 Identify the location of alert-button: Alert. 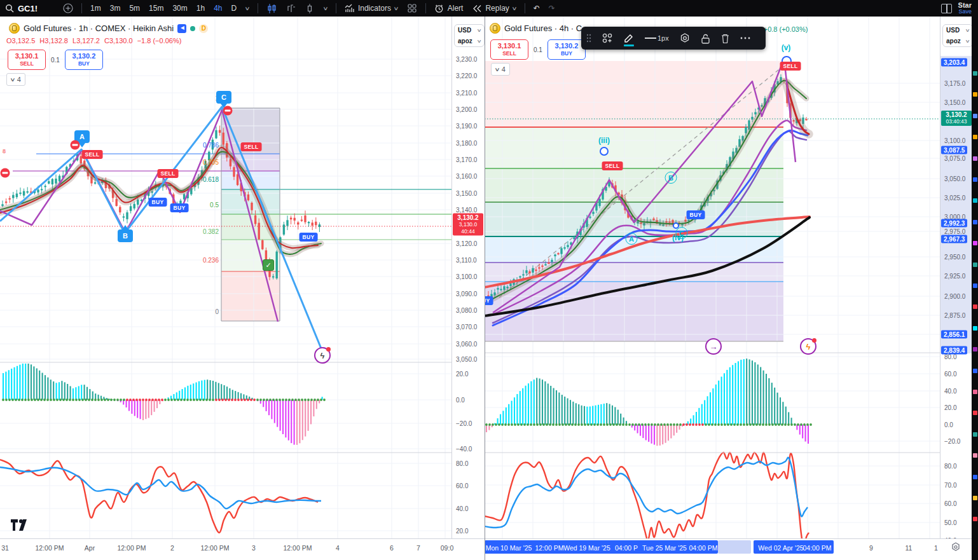
(449, 8).